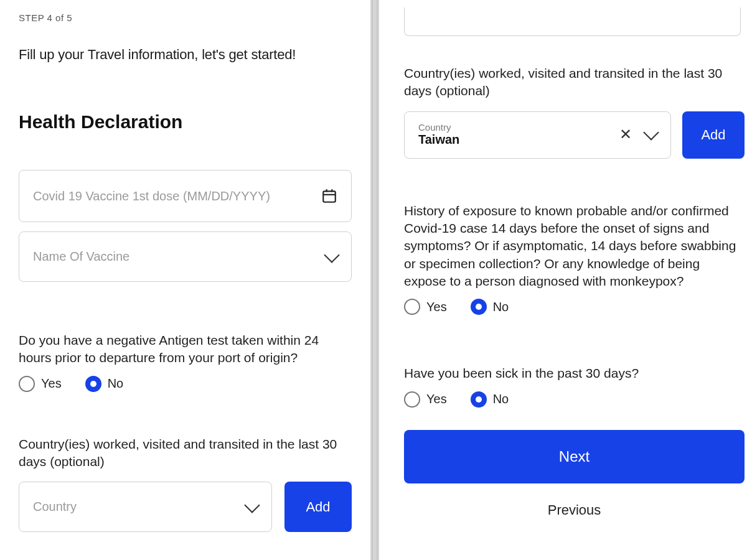 The image size is (747, 560). What do you see at coordinates (437, 307) in the screenshot?
I see `exposure-yes-label: Yes` at bounding box center [437, 307].